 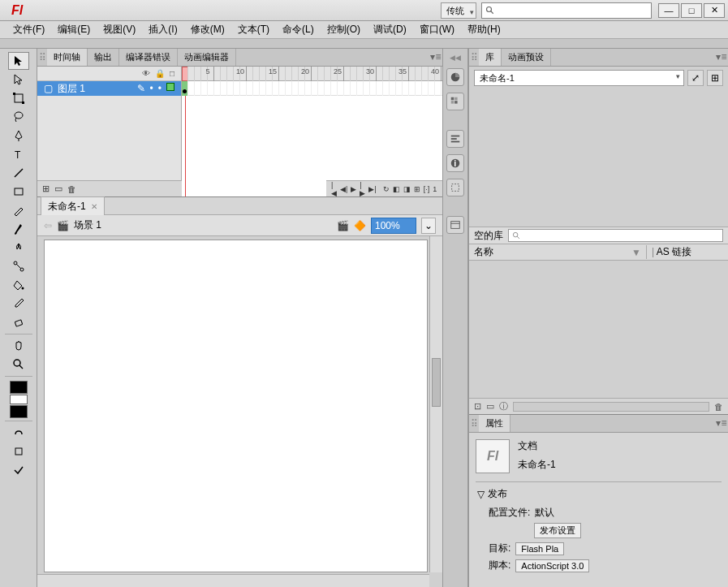 I want to click on menu-window: 窗口(W), so click(x=437, y=29).